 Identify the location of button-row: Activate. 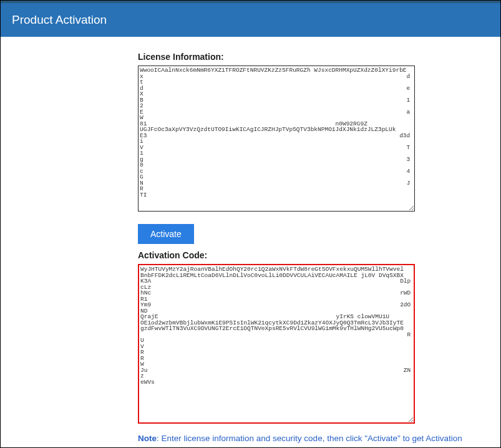
(312, 234).